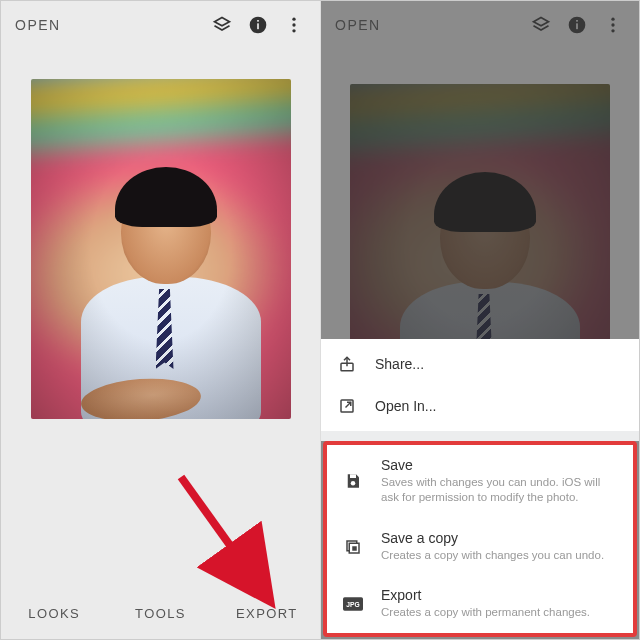  Describe the element at coordinates (480, 364) in the screenshot. I see `sheet-item-share: Share...` at that location.